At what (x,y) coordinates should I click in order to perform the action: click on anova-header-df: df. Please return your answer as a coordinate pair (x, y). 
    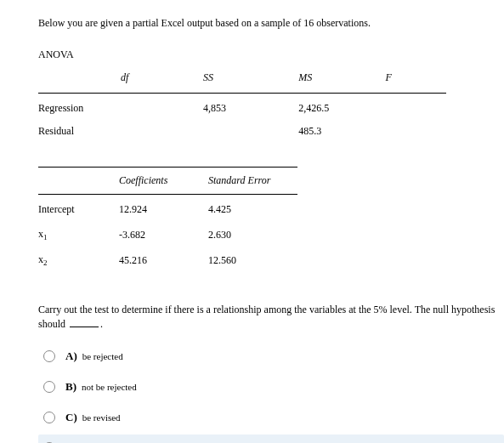
    Looking at the image, I should click on (161, 81).